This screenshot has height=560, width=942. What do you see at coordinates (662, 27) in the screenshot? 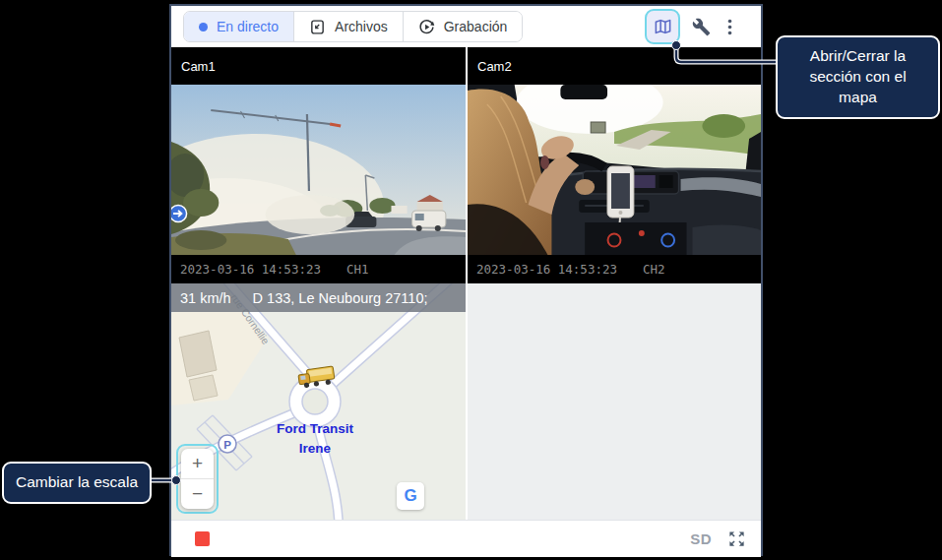
I see `map-toggle-button` at bounding box center [662, 27].